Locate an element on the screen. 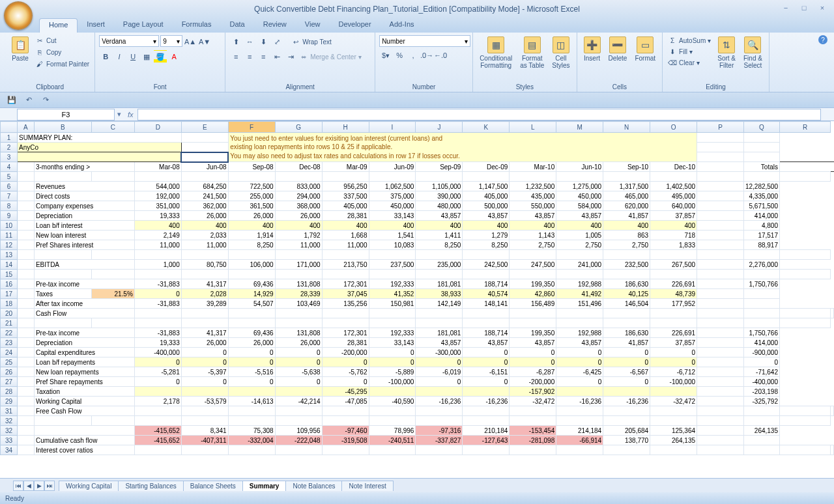 This screenshot has height=504, width=834. ribbon-tab-insert: Insert is located at coordinates (96, 25).